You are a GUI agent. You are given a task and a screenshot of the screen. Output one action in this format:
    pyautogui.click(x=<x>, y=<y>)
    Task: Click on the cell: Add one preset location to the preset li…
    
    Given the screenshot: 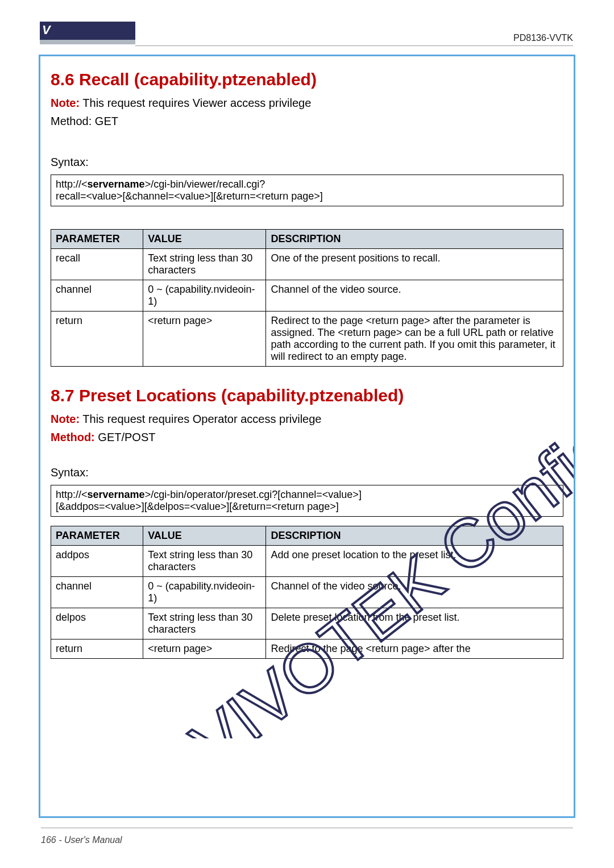 What is the action you would take?
    pyautogui.click(x=415, y=562)
    